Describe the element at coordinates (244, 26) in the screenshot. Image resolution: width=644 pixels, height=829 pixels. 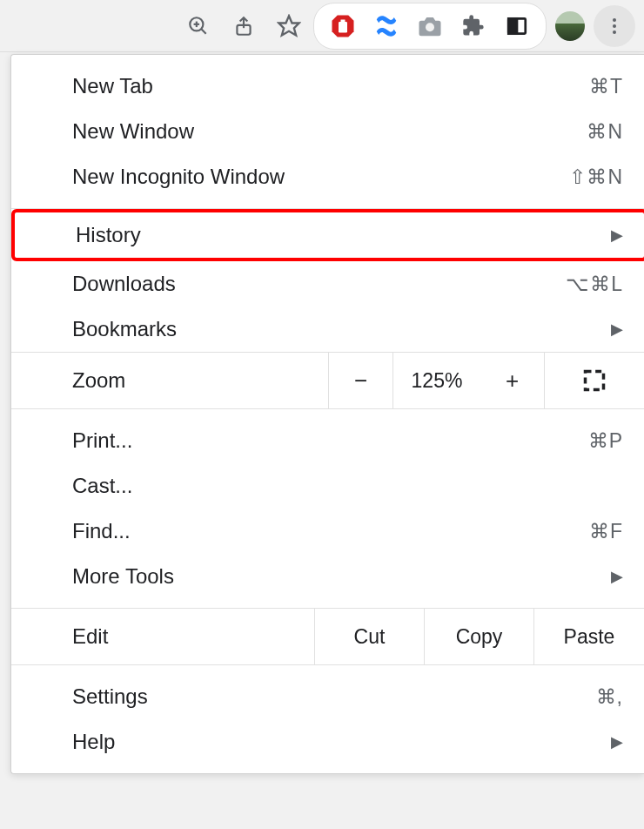
I see `share-icon` at that location.